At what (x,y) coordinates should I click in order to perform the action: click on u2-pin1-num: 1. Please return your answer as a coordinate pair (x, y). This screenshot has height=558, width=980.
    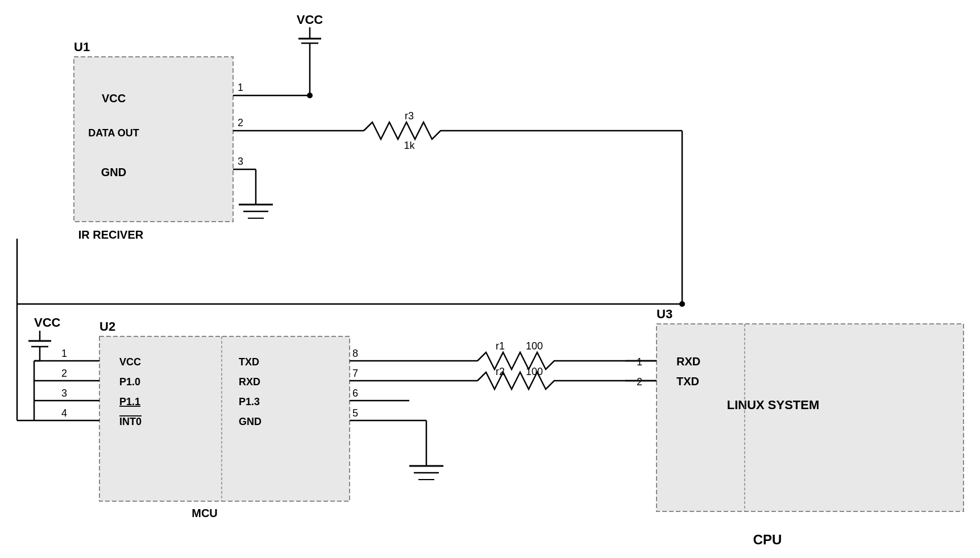
    Looking at the image, I should click on (64, 353).